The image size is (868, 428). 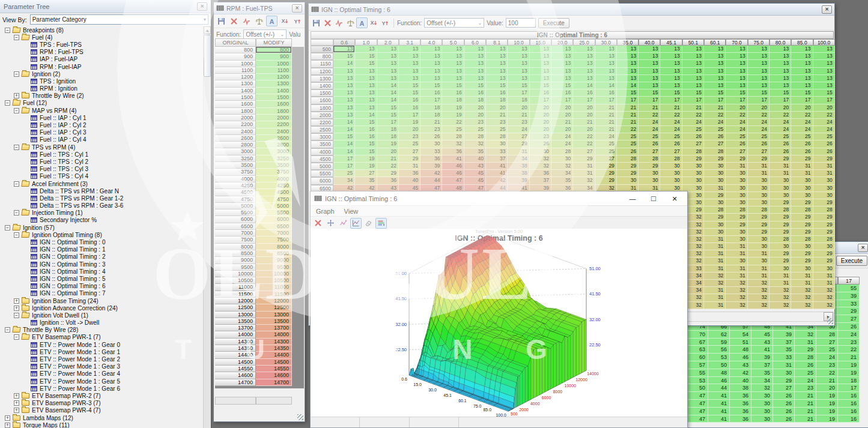 I want to click on row-header: 2200, so click(x=322, y=122).